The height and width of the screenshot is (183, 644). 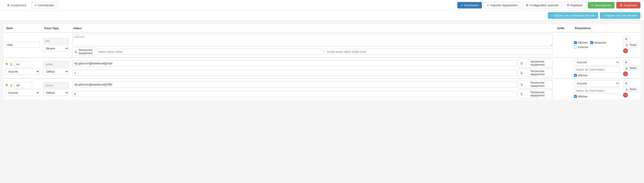 I want to click on etat-unit-cell, so click(x=563, y=45).